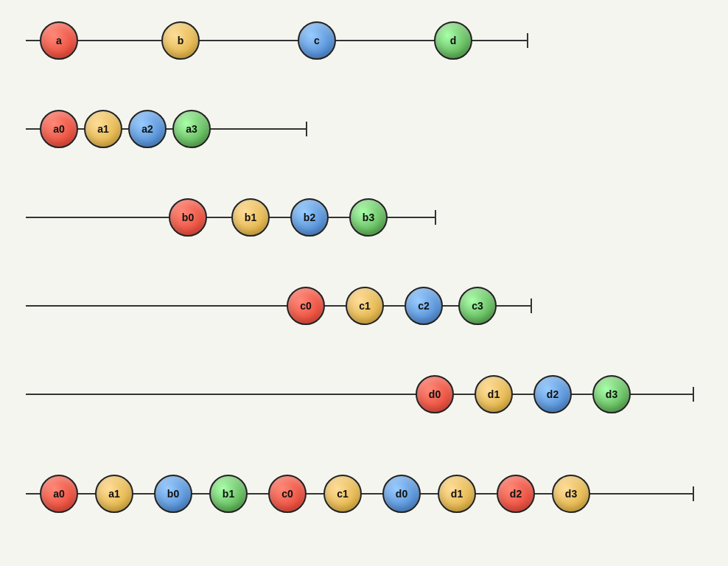 The width and height of the screenshot is (728, 566). What do you see at coordinates (279, 306) in the screenshot?
I see `h-line` at bounding box center [279, 306].